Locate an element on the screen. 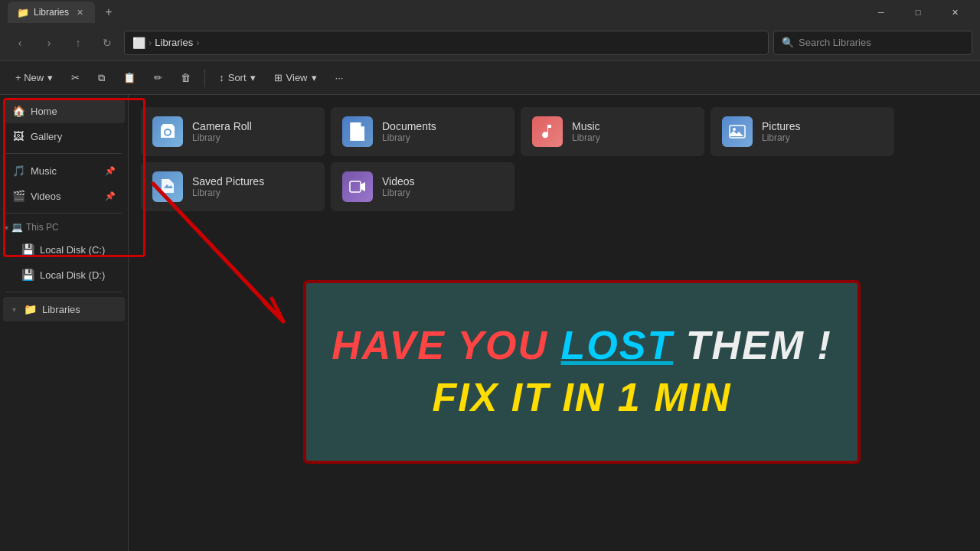 Image resolution: width=980 pixels, height=551 pixels. toolbar: + New ▾ ✂ ⧉ 📋 ✏ 🗑 ↕ Sort ▾ ⊞ View ▾ ··· is located at coordinates (490, 78).